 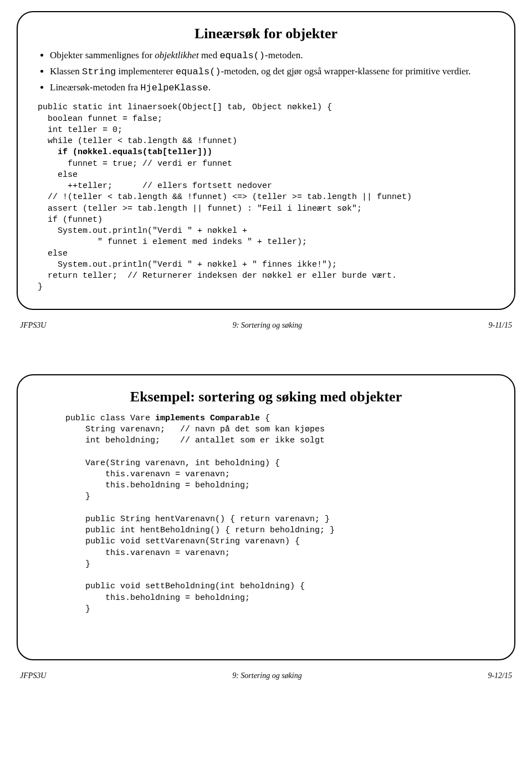 I want to click on text-mono: HjelpeKlasse, so click(x=174, y=88).